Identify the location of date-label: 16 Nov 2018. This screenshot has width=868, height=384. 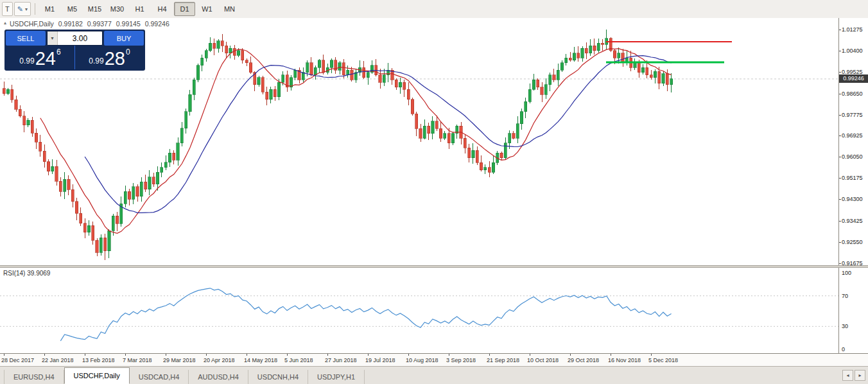
(624, 360).